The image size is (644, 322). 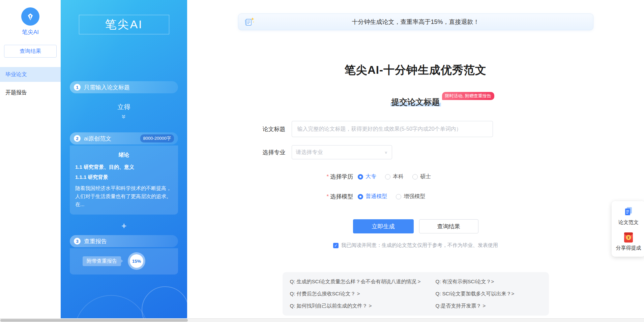 I want to click on radio-model-enhanced: 增强模型, so click(x=411, y=197).